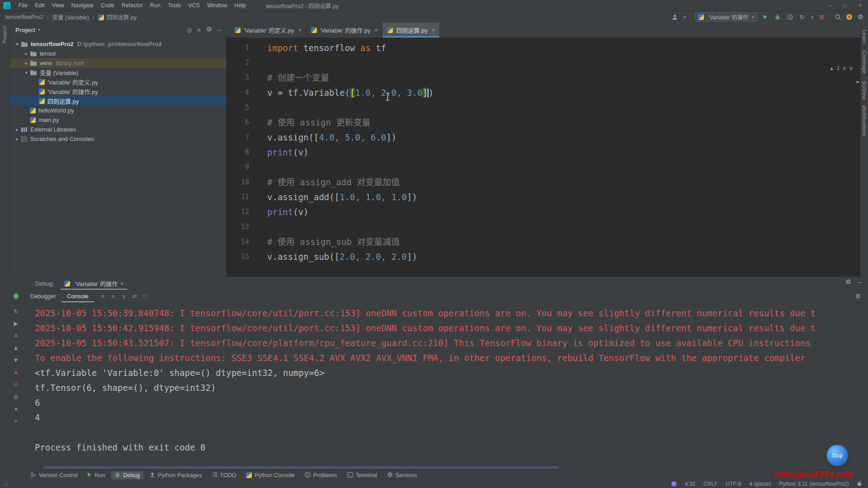  What do you see at coordinates (362, 475) in the screenshot?
I see `toolwindow-button-terminal: Terminal` at bounding box center [362, 475].